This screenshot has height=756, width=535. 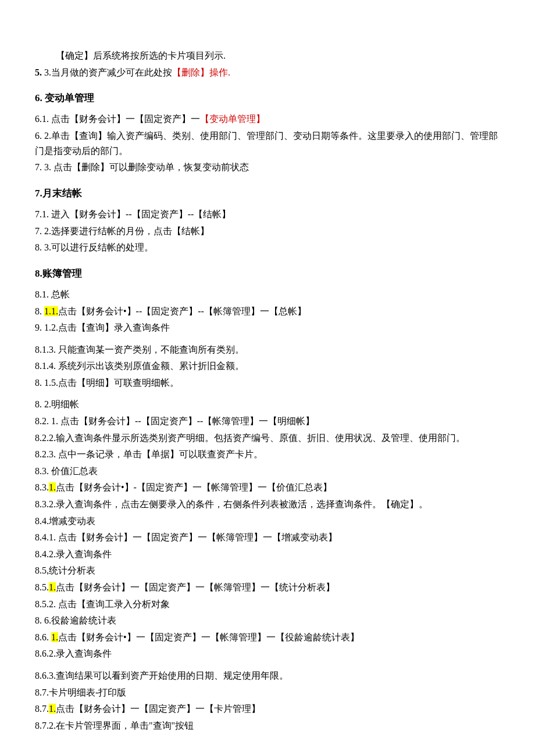 What do you see at coordinates (42, 487) in the screenshot?
I see `text: 8.3.` at bounding box center [42, 487].